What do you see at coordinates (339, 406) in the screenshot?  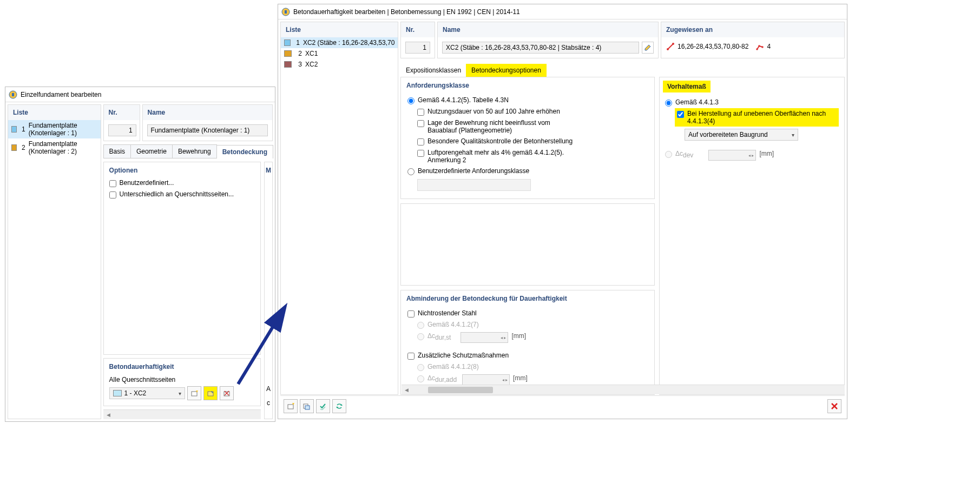 I see `sync-button` at bounding box center [339, 406].